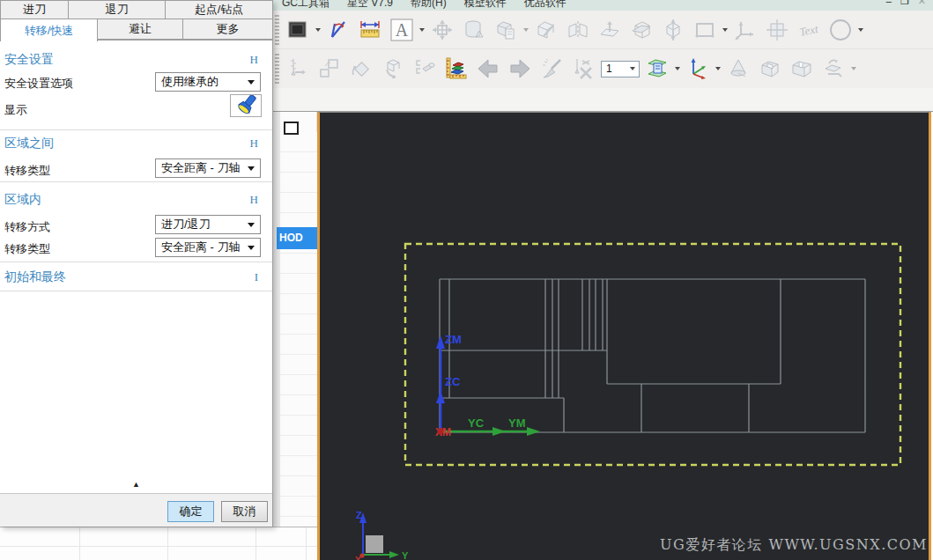 This screenshot has height=560, width=933. I want to click on thread-pin-icon, so click(425, 69).